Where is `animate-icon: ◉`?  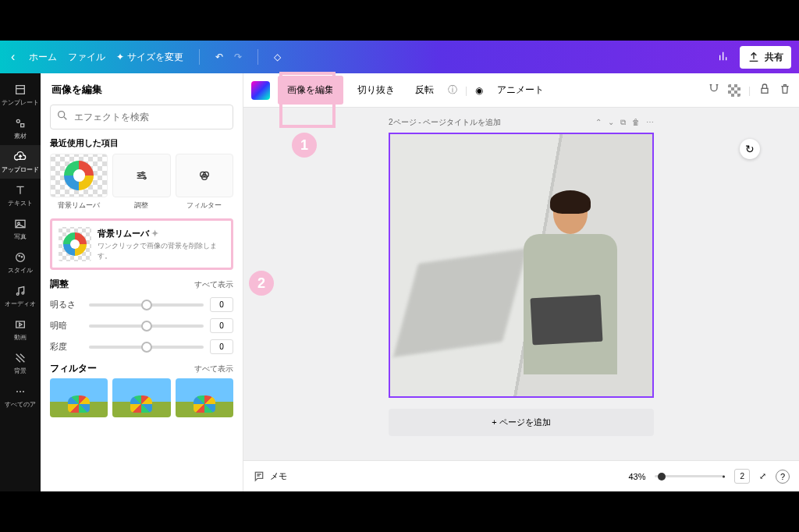 animate-icon: ◉ is located at coordinates (479, 90).